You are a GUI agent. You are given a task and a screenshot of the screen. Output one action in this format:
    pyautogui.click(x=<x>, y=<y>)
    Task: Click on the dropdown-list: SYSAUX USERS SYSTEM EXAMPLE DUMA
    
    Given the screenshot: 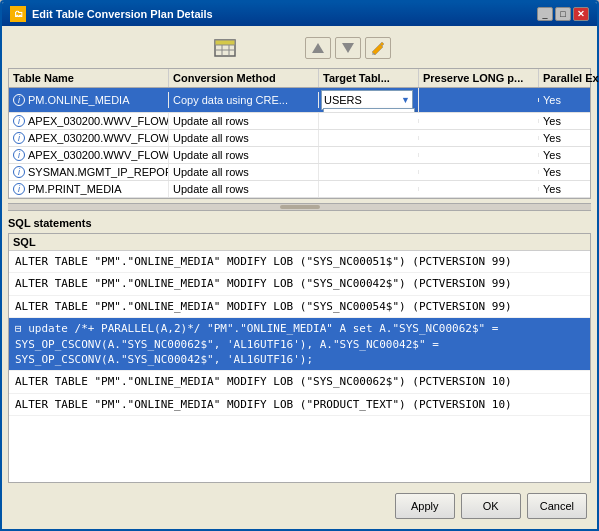 What is the action you would take?
    pyautogui.click(x=369, y=110)
    